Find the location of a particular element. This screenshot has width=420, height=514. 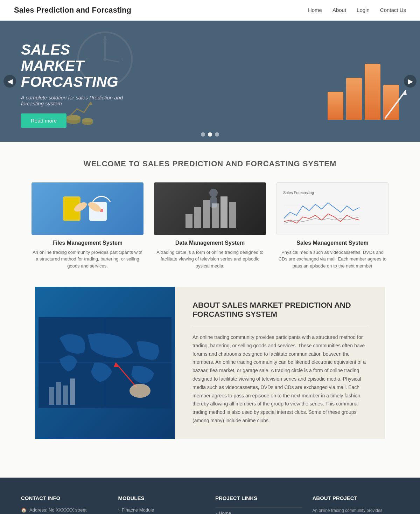

footer-project-links: PROJECT LINKS Home About Us Contact Logi… is located at coordinates (259, 505).